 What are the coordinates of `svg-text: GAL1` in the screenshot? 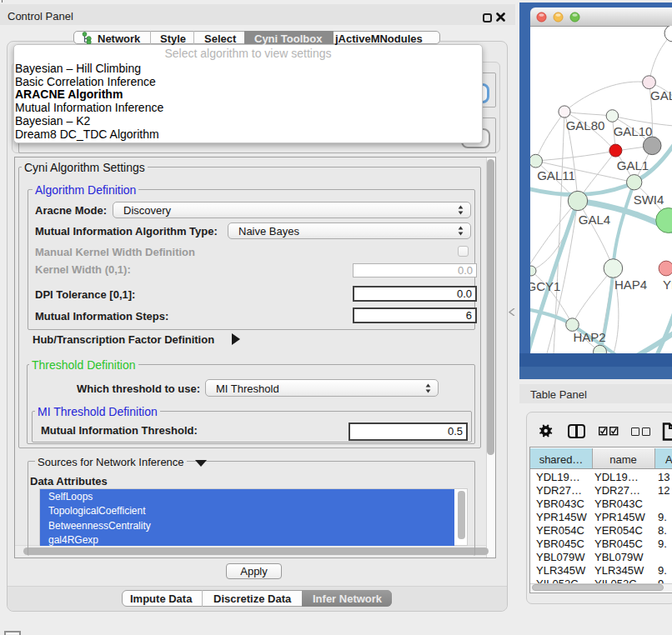 It's located at (633, 165).